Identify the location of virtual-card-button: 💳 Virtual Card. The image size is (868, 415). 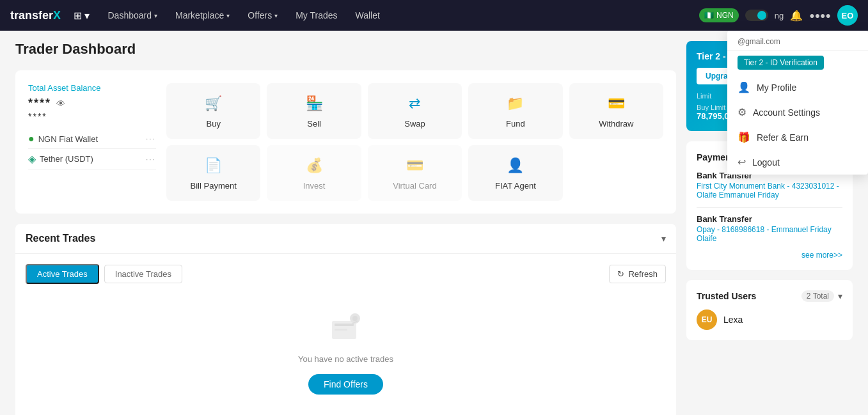
(414, 173).